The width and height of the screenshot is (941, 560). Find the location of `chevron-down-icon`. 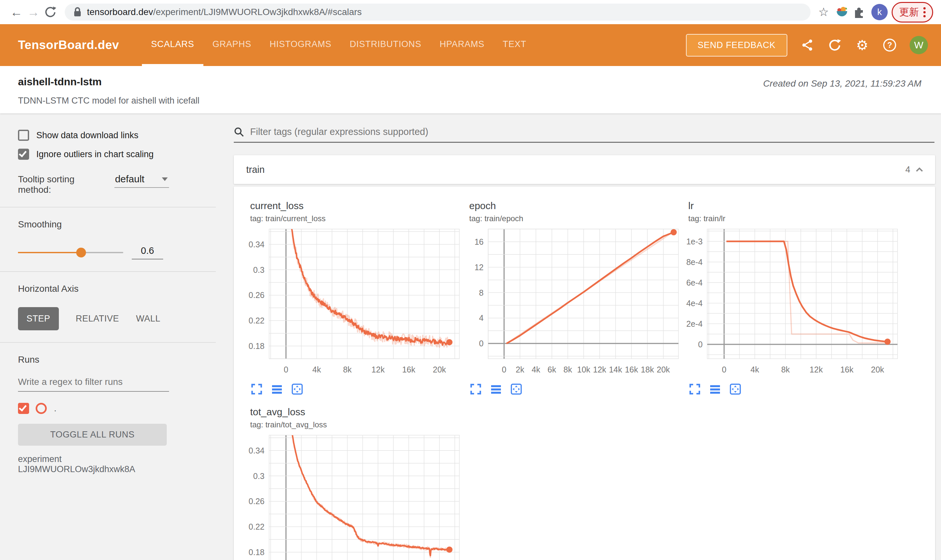

chevron-down-icon is located at coordinates (165, 179).